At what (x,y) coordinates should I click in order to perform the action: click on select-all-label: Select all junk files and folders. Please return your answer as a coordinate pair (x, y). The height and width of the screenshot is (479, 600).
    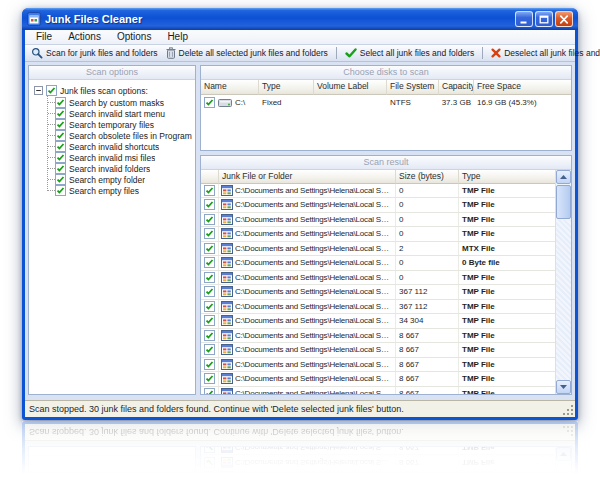
    Looking at the image, I should click on (417, 53).